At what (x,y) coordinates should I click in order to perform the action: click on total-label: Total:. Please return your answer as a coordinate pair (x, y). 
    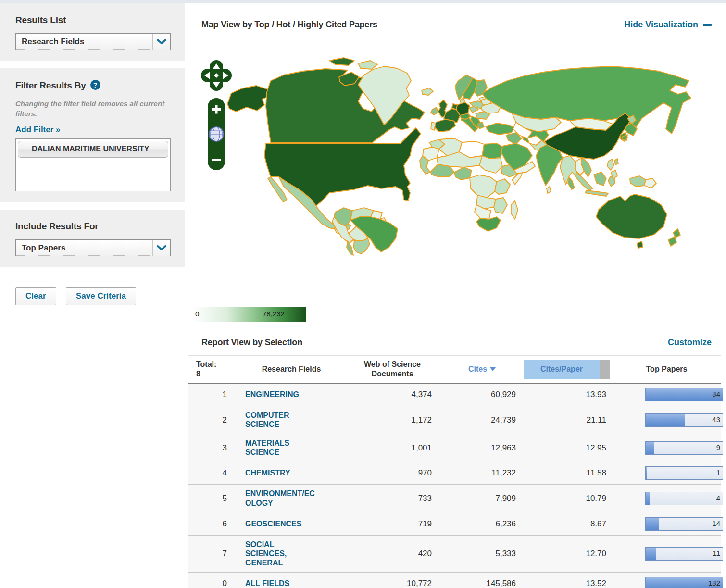
    Looking at the image, I should click on (217, 364).